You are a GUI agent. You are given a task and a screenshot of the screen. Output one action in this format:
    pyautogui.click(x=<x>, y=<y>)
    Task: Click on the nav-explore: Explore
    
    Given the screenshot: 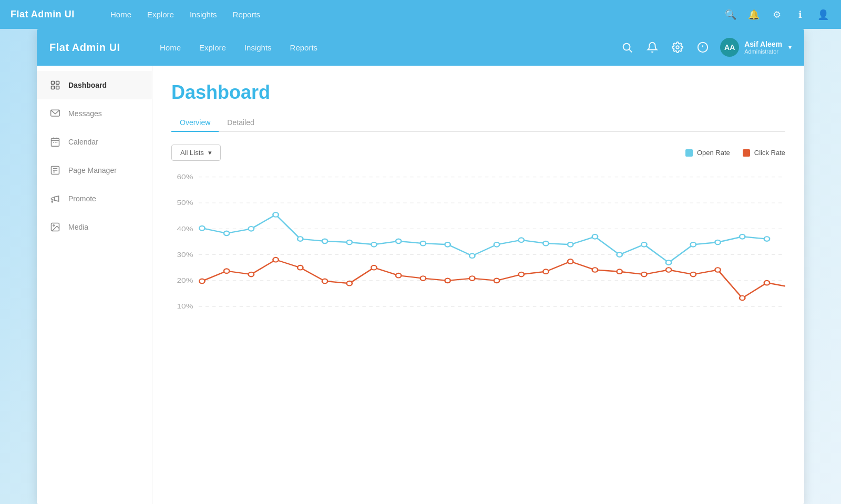 What is the action you would take?
    pyautogui.click(x=212, y=47)
    